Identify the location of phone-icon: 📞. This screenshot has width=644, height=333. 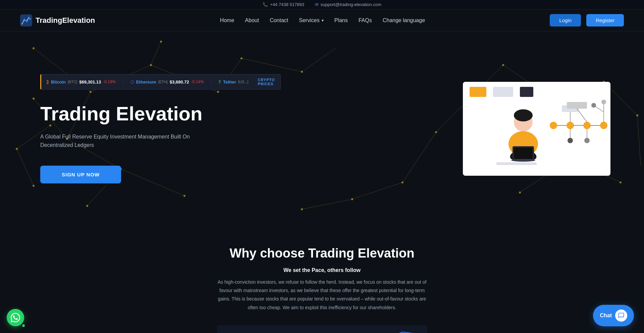
(265, 5).